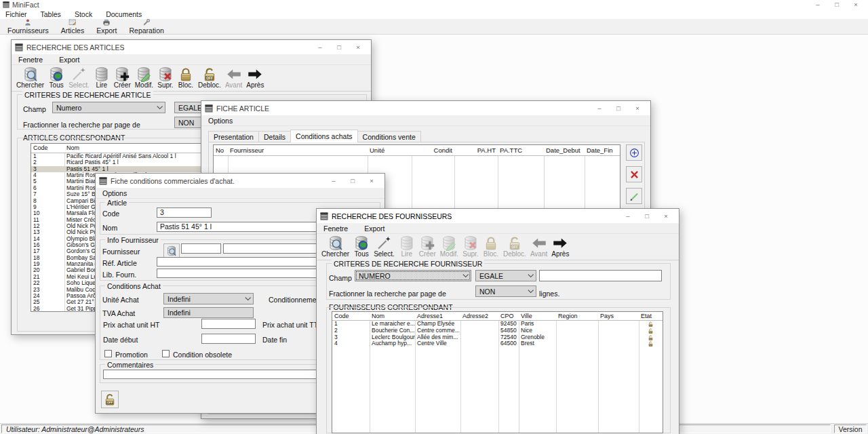 Image resolution: width=868 pixels, height=434 pixels. Describe the element at coordinates (110, 399) in the screenshot. I see `unlock-button` at that location.